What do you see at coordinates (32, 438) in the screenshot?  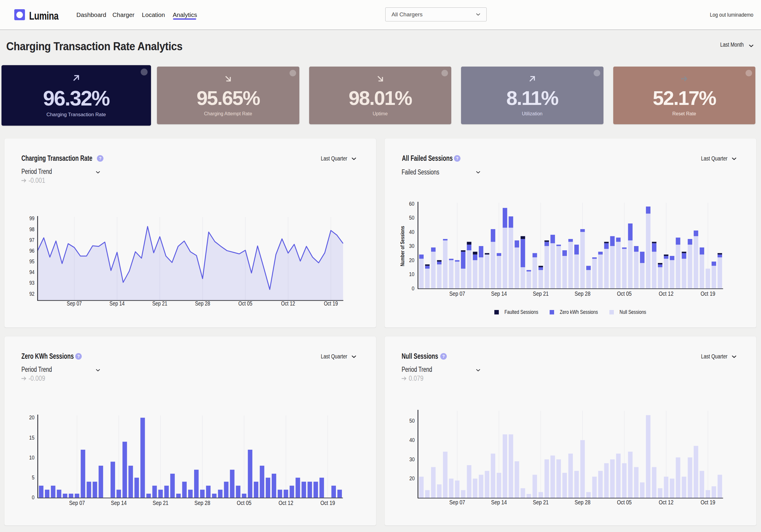 I see `svg-text: 15` at bounding box center [32, 438].